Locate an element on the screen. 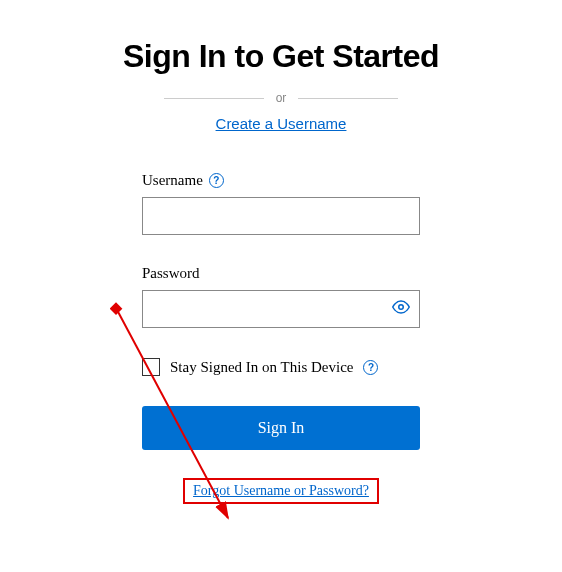  password-input-wrapper is located at coordinates (281, 309).